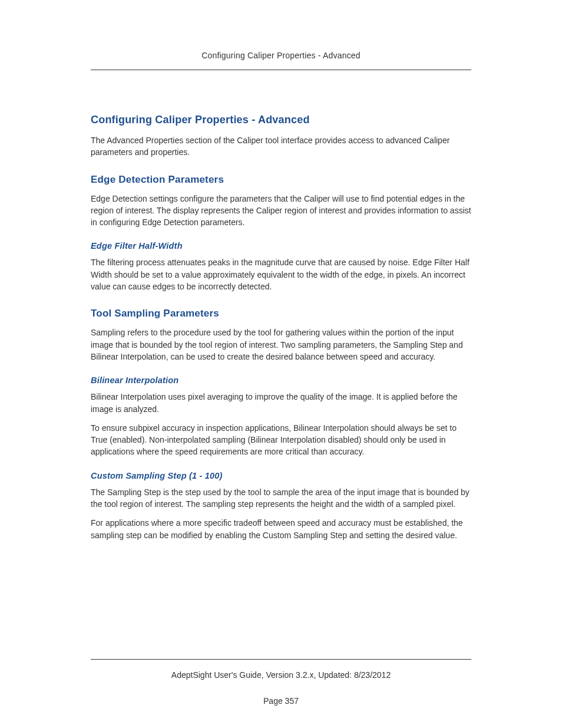  What do you see at coordinates (281, 314) in the screenshot?
I see `section-heading-tool-sampling: Tool Sampling Parameters` at bounding box center [281, 314].